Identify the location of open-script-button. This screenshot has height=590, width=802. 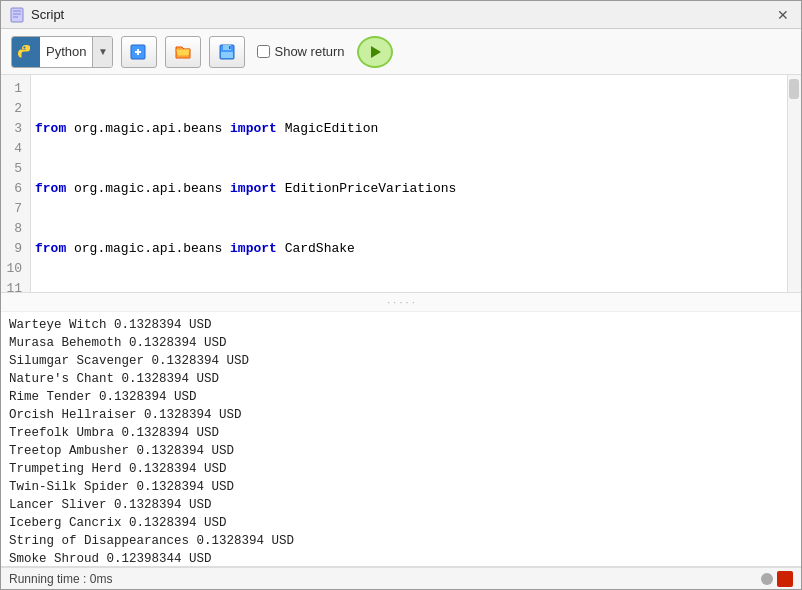
(183, 52).